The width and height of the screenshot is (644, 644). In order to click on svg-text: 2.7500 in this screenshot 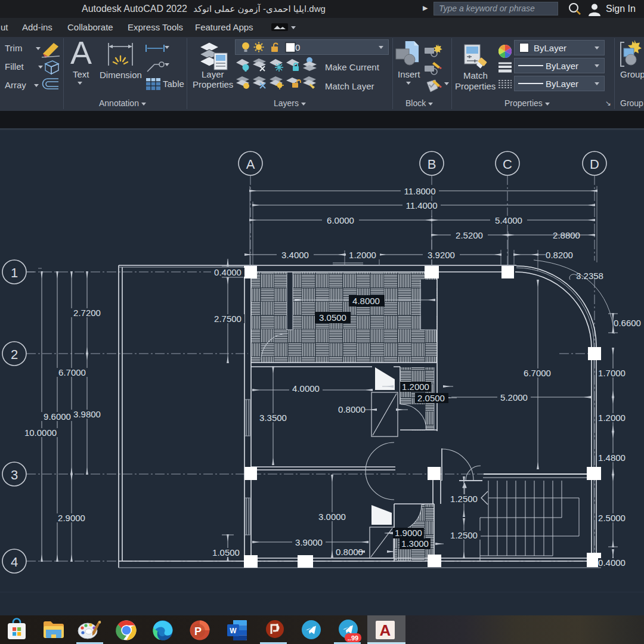, I will do `click(228, 318)`.